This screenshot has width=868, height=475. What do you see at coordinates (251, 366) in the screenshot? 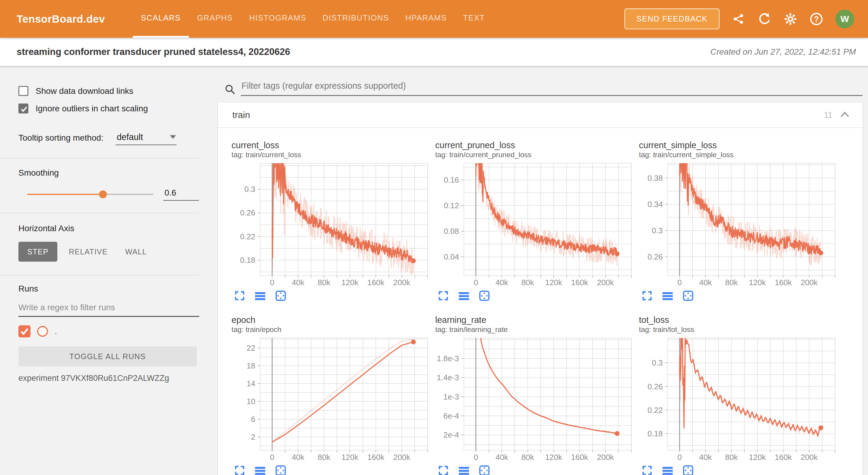
I see `svg-text: 18` at bounding box center [251, 366].